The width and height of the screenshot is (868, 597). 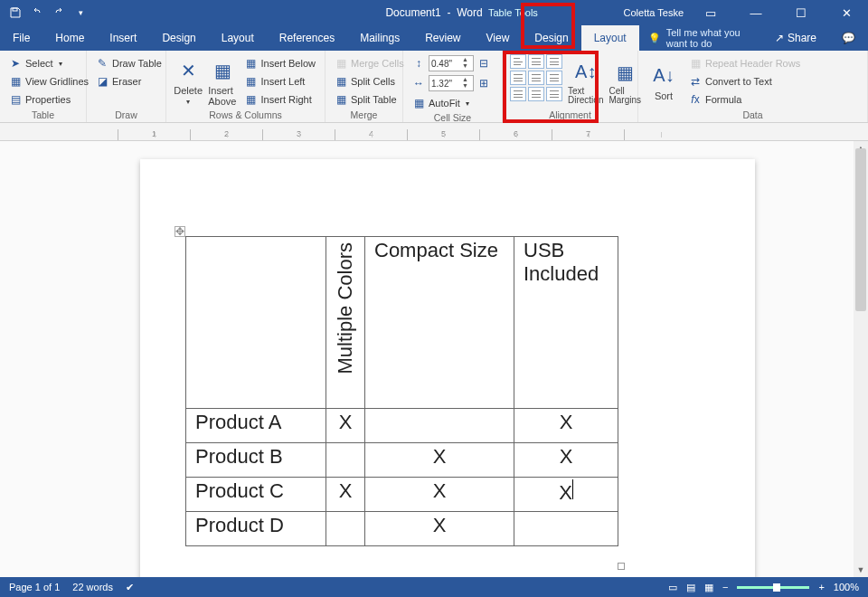 I want to click on row-label: Product C, so click(x=257, y=495).